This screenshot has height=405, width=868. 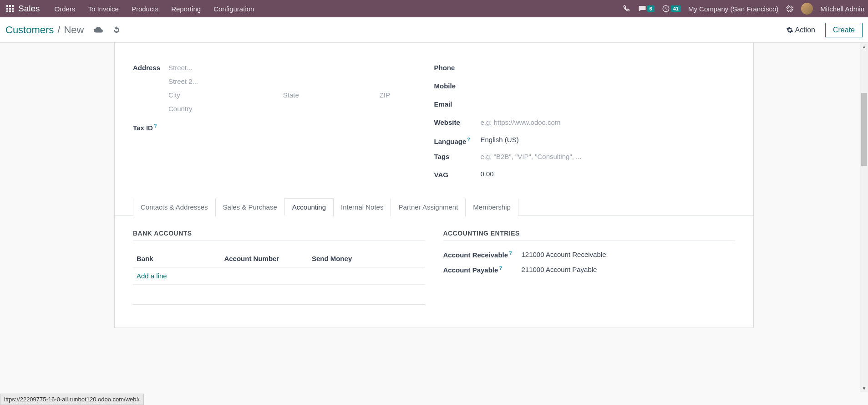 I want to click on vag-label: VAG, so click(x=457, y=173).